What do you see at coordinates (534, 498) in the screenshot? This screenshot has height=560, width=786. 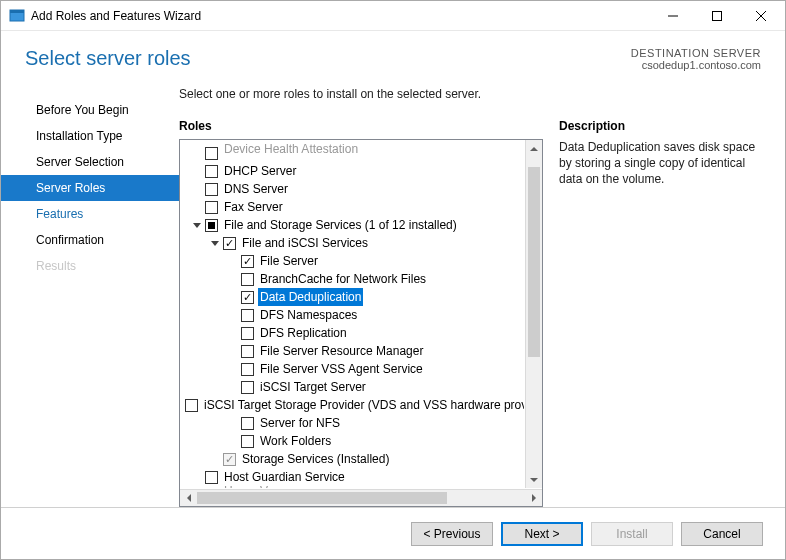 I see `scroll-right-icon` at bounding box center [534, 498].